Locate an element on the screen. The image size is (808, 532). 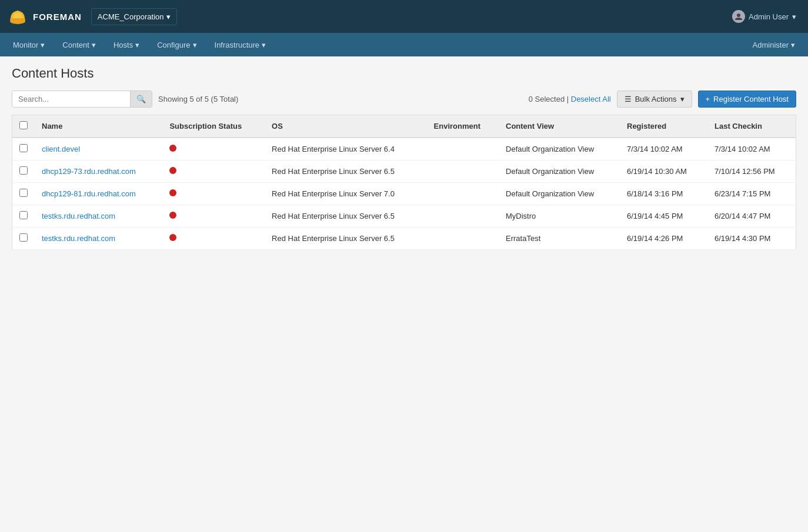
row-name: client.devel is located at coordinates (99, 149).